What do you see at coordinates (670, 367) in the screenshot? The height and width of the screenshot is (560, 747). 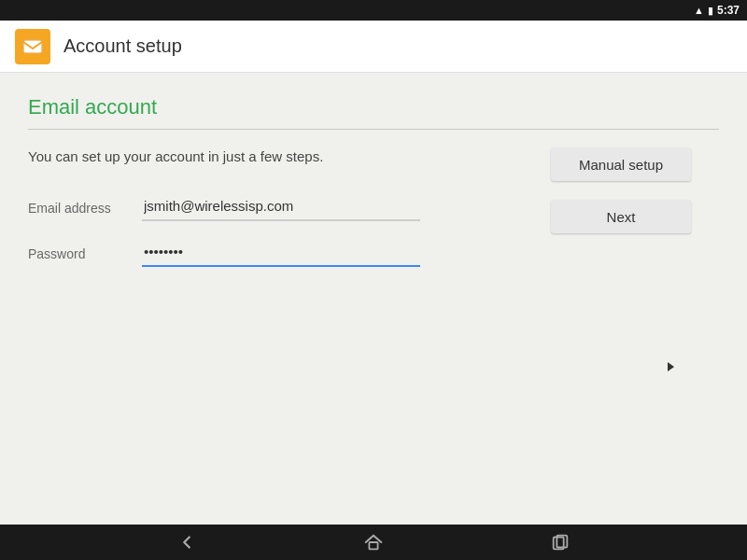 I see `cursor` at bounding box center [670, 367].